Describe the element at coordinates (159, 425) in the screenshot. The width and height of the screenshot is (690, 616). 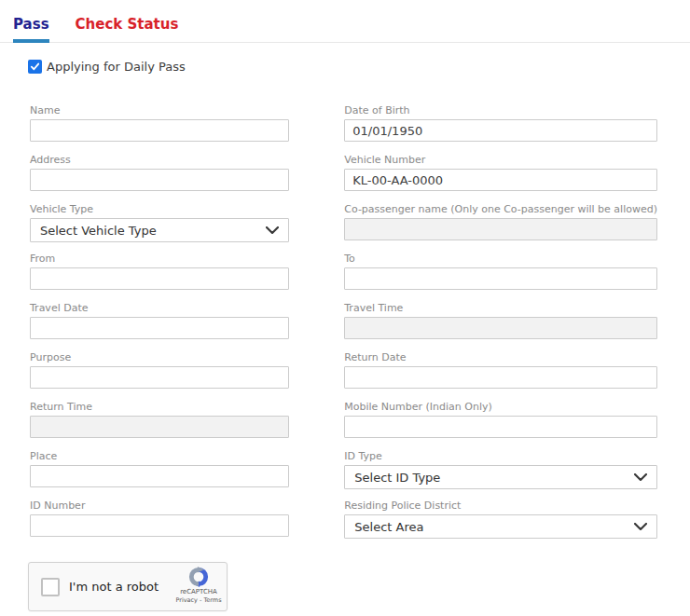
I see `field-return-time: Return Time` at that location.